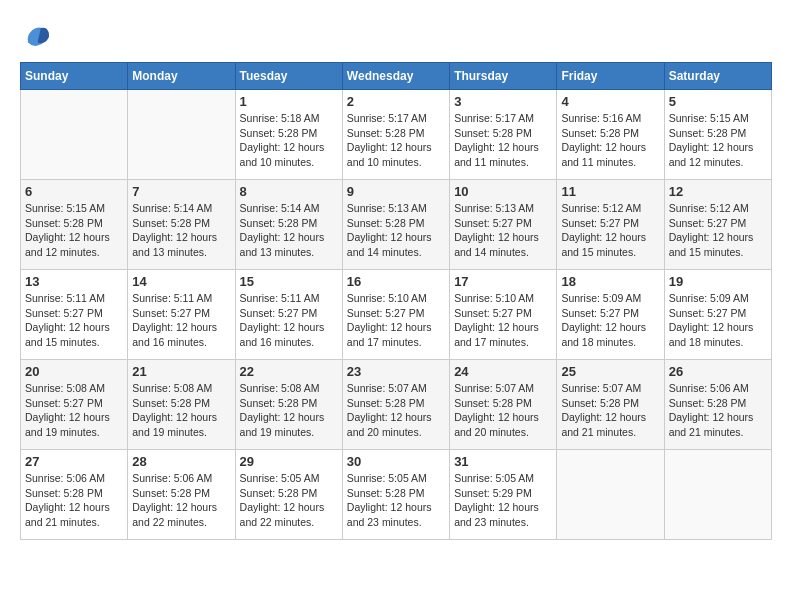  I want to click on day-number: 22, so click(289, 372).